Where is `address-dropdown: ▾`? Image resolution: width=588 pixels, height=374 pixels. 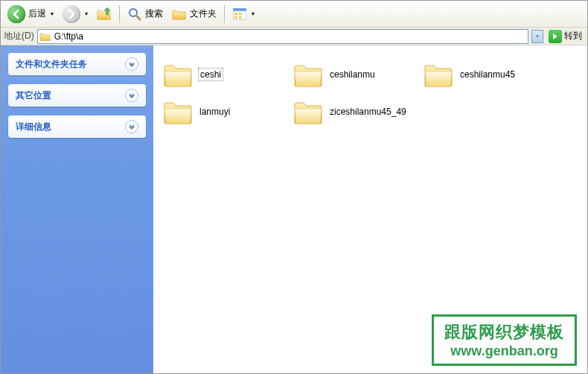 address-dropdown: ▾ is located at coordinates (537, 37).